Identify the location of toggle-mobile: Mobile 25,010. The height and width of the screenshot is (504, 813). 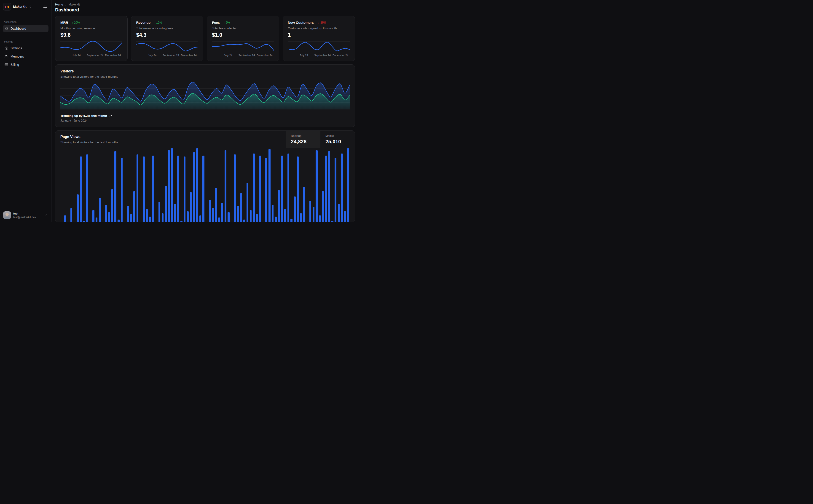
(338, 139).